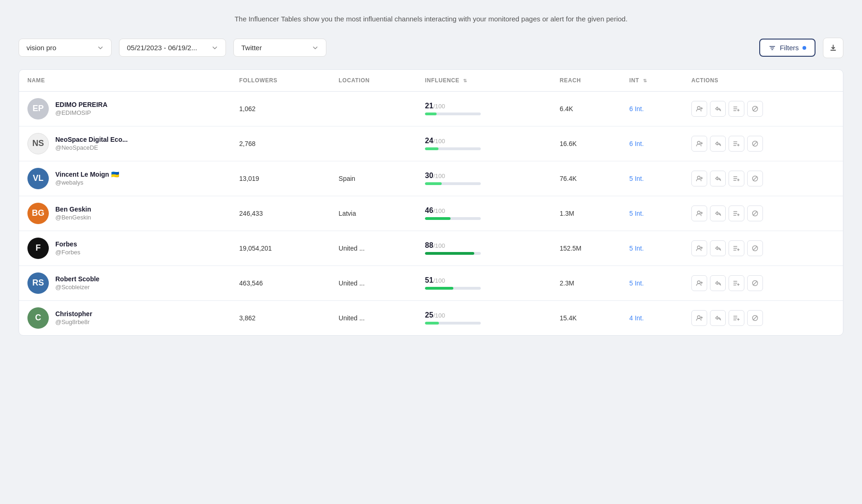 Image resolution: width=862 pixels, height=504 pixels. What do you see at coordinates (431, 81) in the screenshot?
I see `table-header-row: NAME FOLLOWERS LOCATION INFLUENCE ⇅ REAC…` at bounding box center [431, 81].